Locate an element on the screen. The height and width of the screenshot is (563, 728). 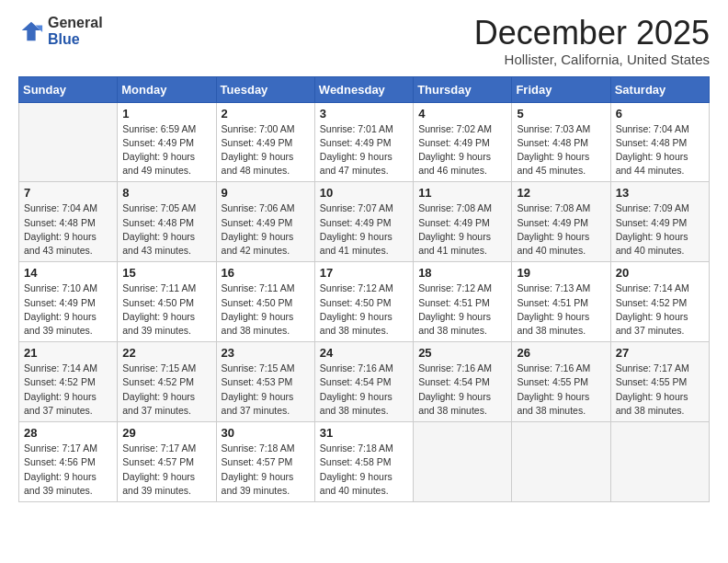
day-info: Sunrise: 7:12 AM Sunset: 4:50 PM Dayligh… is located at coordinates (364, 309).